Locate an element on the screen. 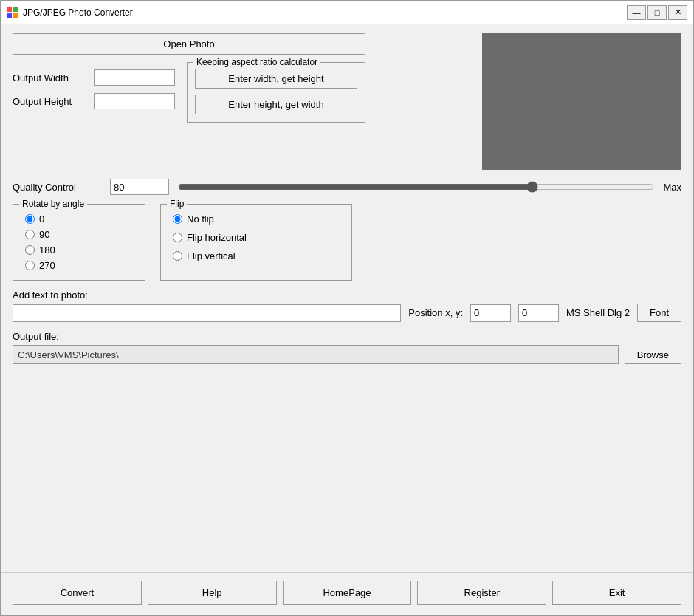 This screenshot has width=694, height=616. output-height-input is located at coordinates (134, 101).